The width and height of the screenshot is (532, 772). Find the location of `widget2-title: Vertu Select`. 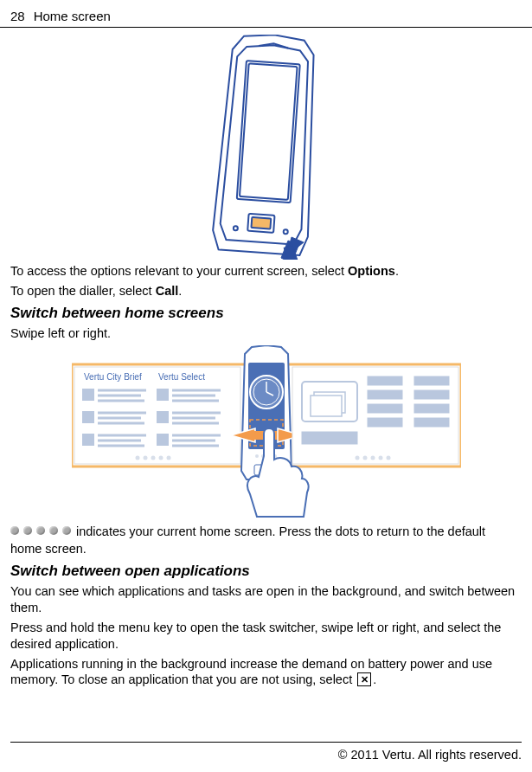

widget2-title: Vertu Select is located at coordinates (182, 377).